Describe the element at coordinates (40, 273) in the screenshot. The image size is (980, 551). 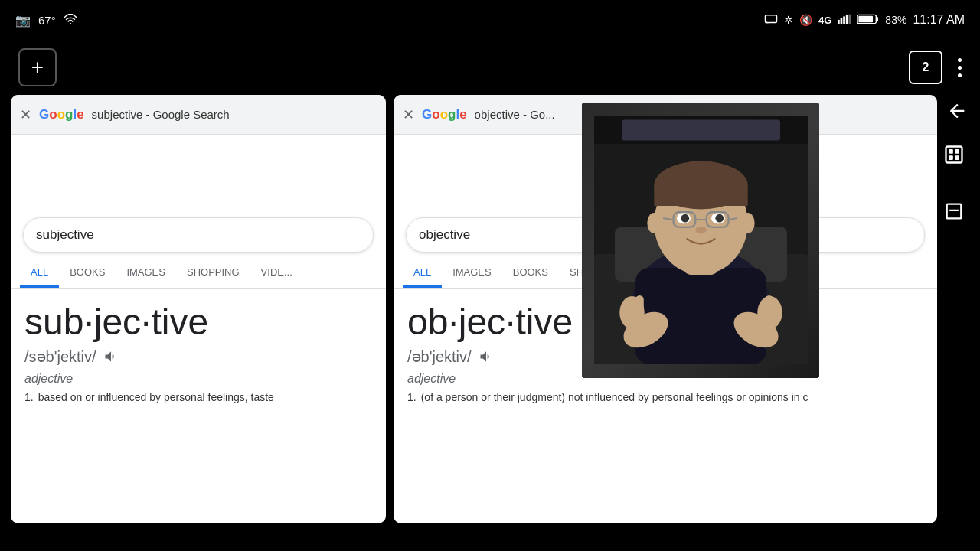
I see `tab-all-left: ALL` at that location.